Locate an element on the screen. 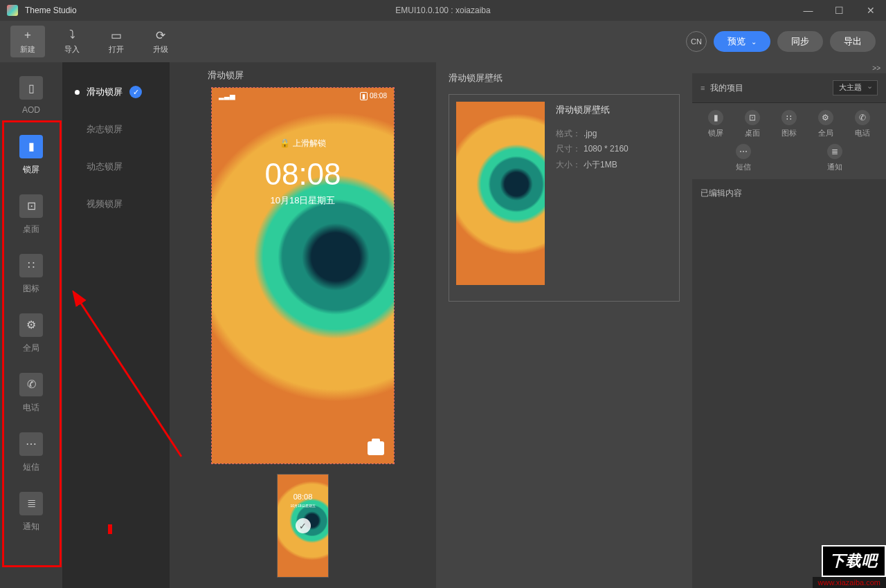 The width and height of the screenshot is (886, 588). nav-notification: ≣ 通知 is located at coordinates (31, 512).